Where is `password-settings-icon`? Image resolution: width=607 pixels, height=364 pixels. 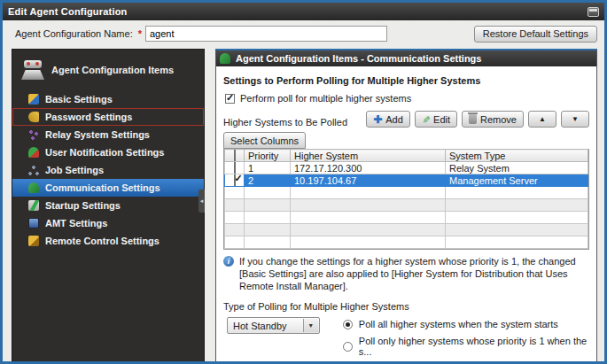
password-settings-icon is located at coordinates (34, 117).